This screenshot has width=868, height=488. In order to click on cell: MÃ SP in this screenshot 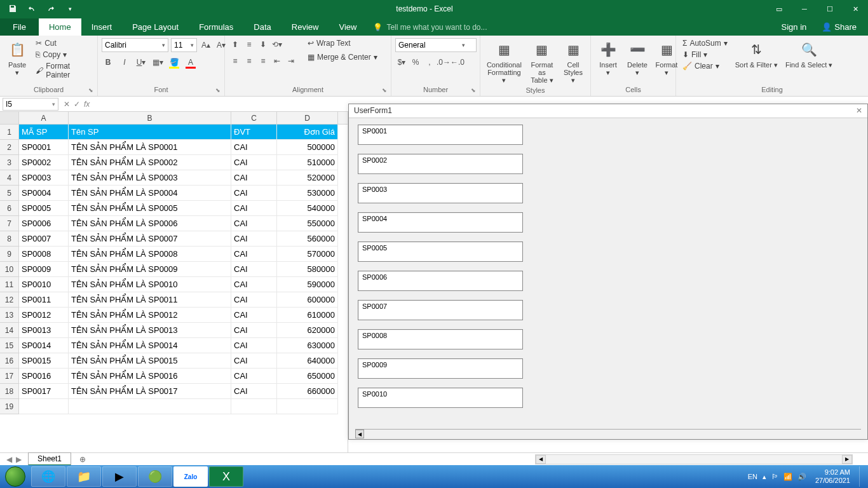, I will do `click(44, 132)`.